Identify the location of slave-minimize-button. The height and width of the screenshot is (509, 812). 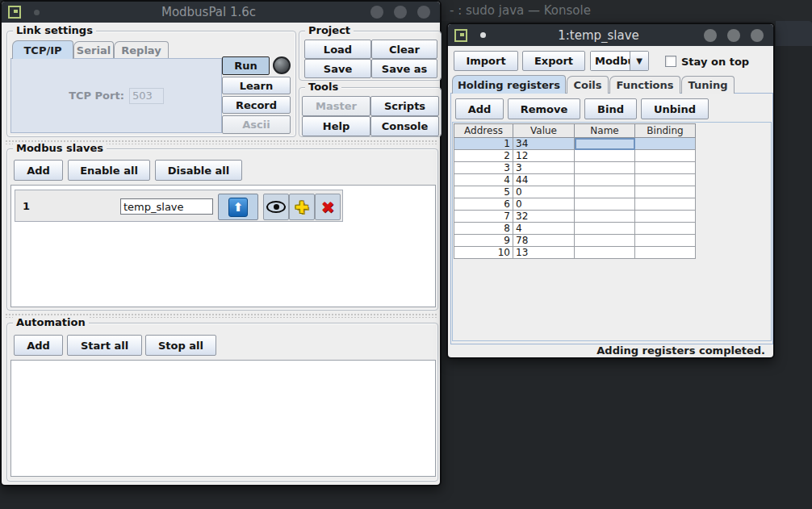
(710, 35).